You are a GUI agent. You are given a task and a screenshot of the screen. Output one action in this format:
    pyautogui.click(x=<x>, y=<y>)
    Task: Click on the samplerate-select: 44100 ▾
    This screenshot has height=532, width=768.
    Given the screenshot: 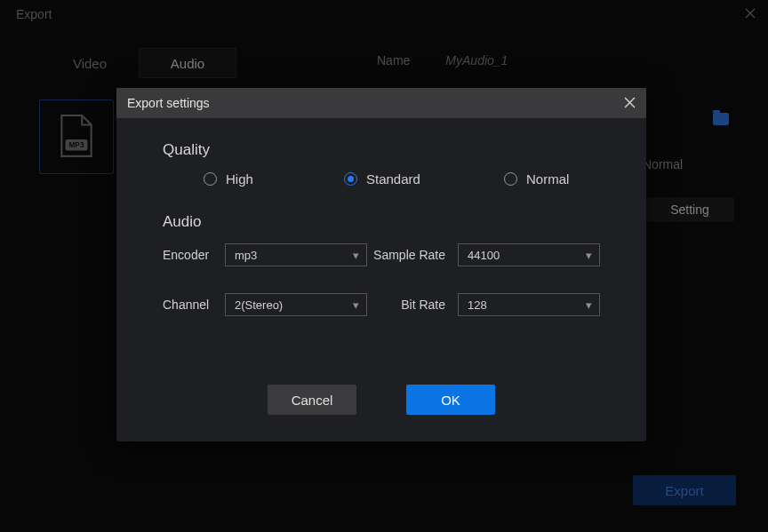 What is the action you would take?
    pyautogui.click(x=529, y=255)
    